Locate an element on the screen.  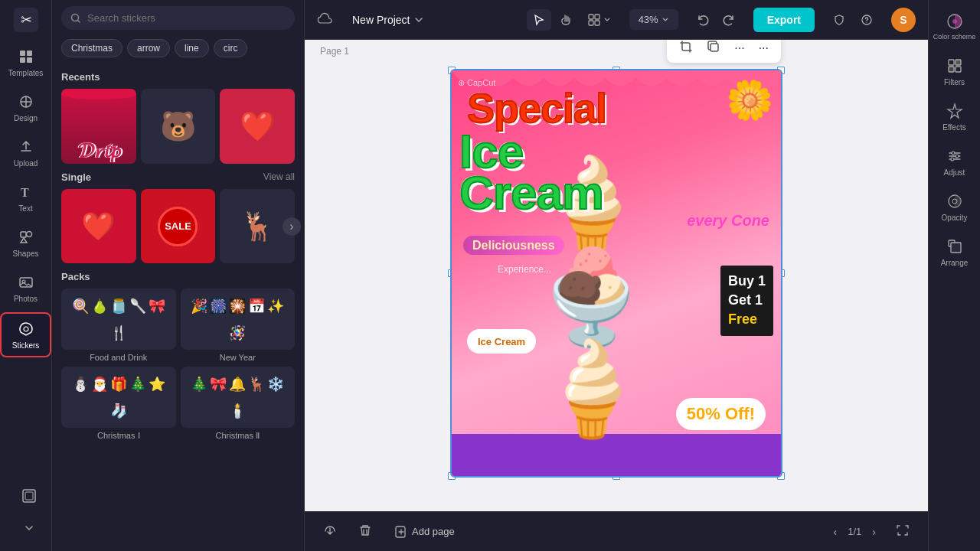
save-cloud-icon is located at coordinates (325, 20).